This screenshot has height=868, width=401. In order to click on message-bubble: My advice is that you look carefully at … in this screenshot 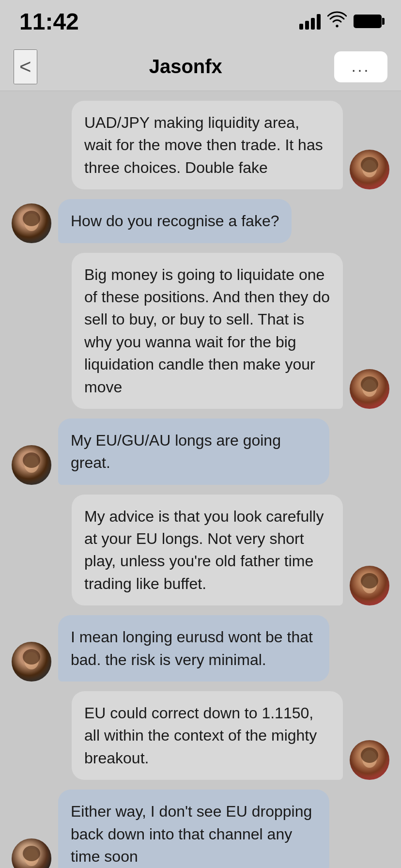, I will do `click(207, 550)`.